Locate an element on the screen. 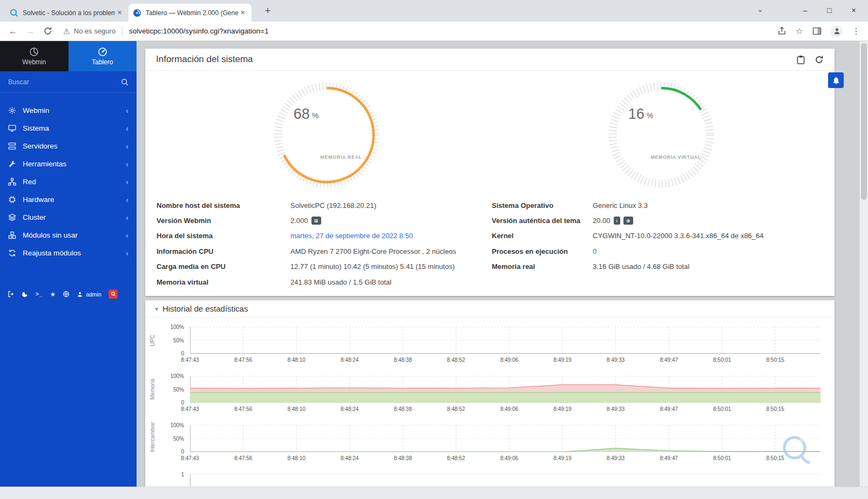 This screenshot has width=868, height=499. info-value: 0 is located at coordinates (595, 252).